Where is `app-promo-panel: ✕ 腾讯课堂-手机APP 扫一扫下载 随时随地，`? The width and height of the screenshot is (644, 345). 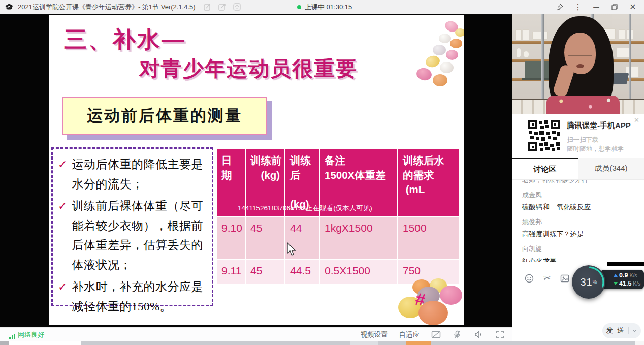 app-promo-panel: ✕ 腾讯课堂-手机APP 扫一扫下载 随时随地， is located at coordinates (578, 136).